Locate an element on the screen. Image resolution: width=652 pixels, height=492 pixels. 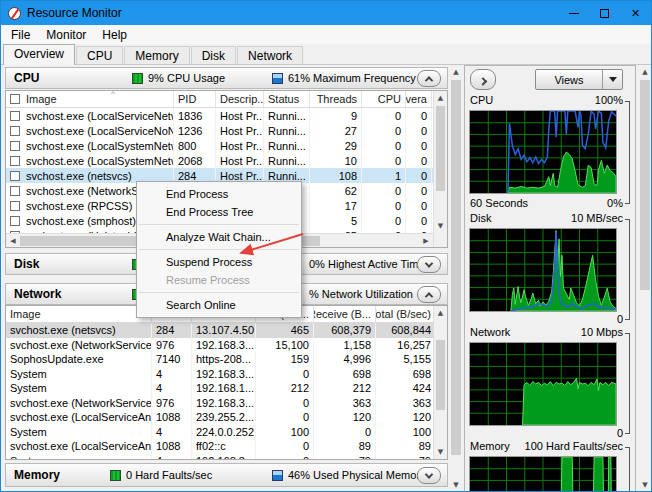
table-cell: 89 is located at coordinates (406, 446).